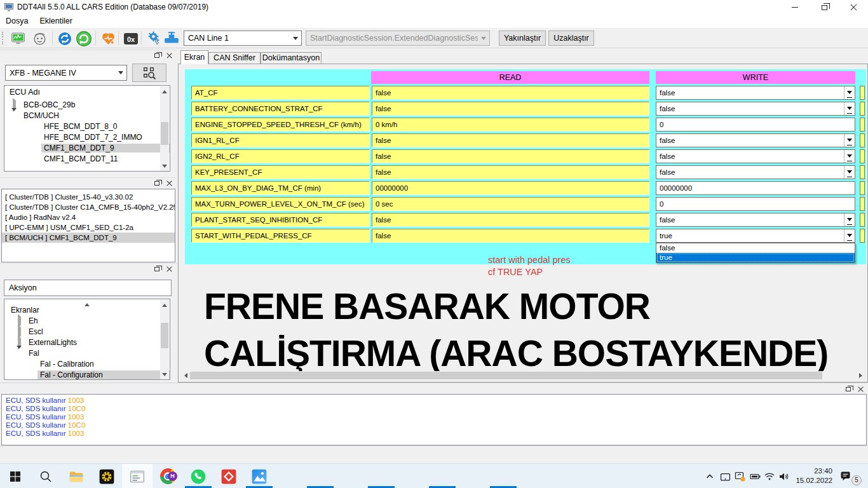  I want to click on loaded-ecu-item: [ Cluster/TDB ] Cluster_15-40_v3.30.02, so click(88, 197).